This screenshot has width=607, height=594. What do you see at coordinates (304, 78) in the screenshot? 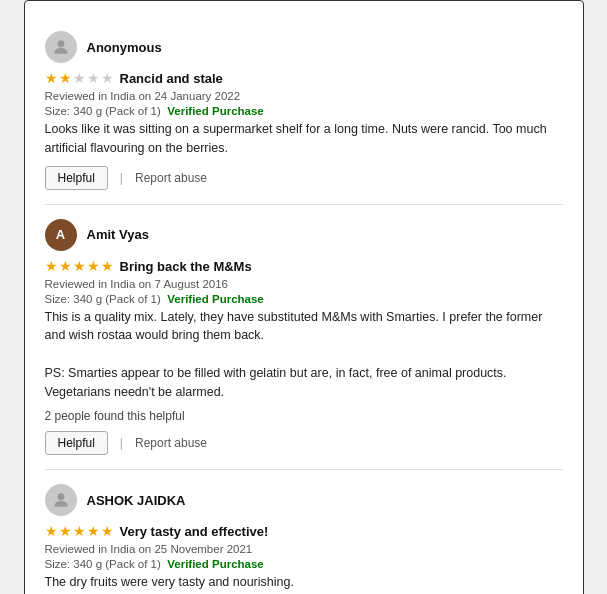
I see `title-row: ★★★★★Rancid and stale` at bounding box center [304, 78].